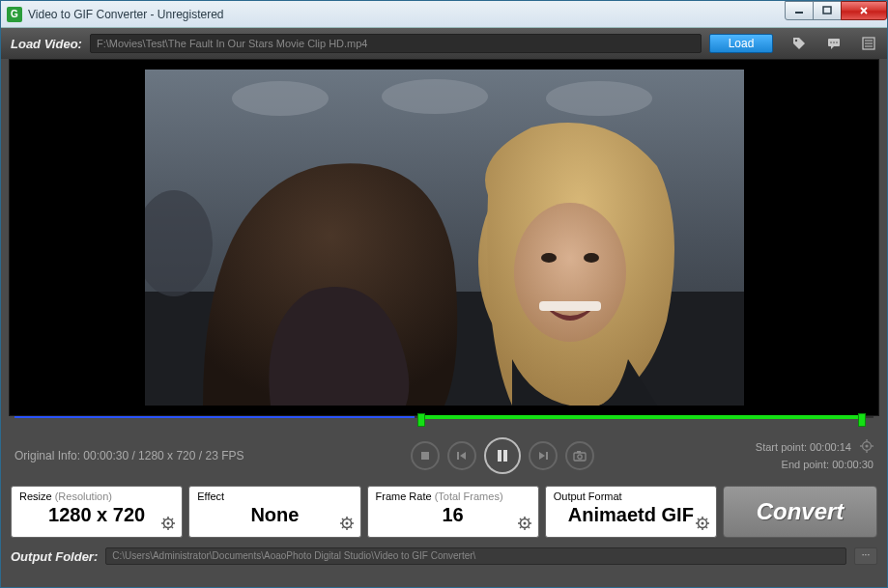 This screenshot has height=588, width=888. I want to click on framerate-gear-icon, so click(525, 523).